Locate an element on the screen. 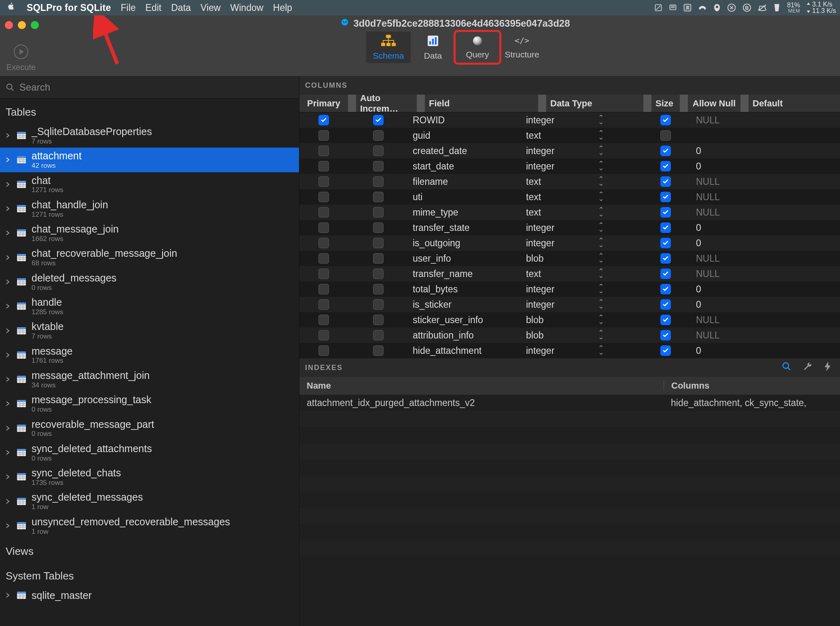 Image resolution: width=840 pixels, height=626 pixels. idx-col-name: Name is located at coordinates (482, 386).